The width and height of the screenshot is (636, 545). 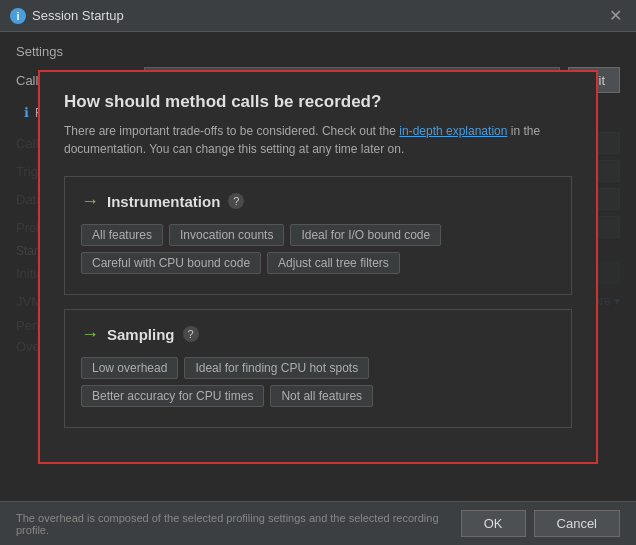 I want to click on instrumentation-help-icon: ?, so click(x=236, y=201).